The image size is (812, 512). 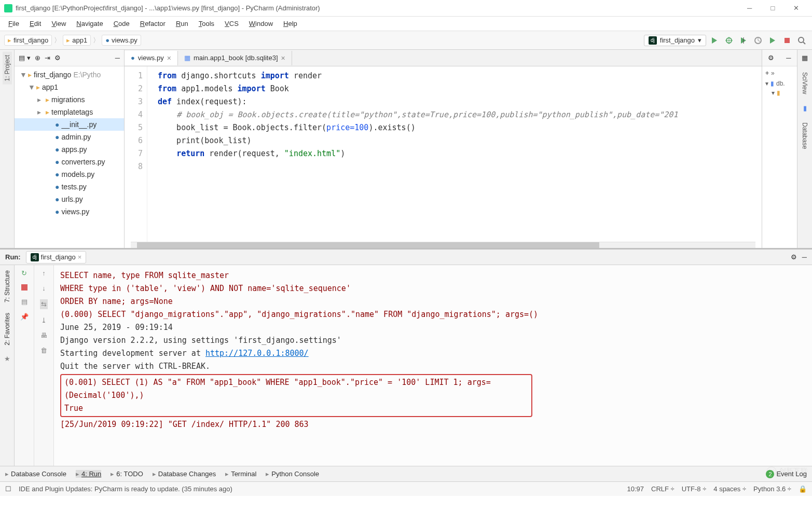 I want to click on interpreter: Python 3.6 ÷, so click(x=772, y=489).